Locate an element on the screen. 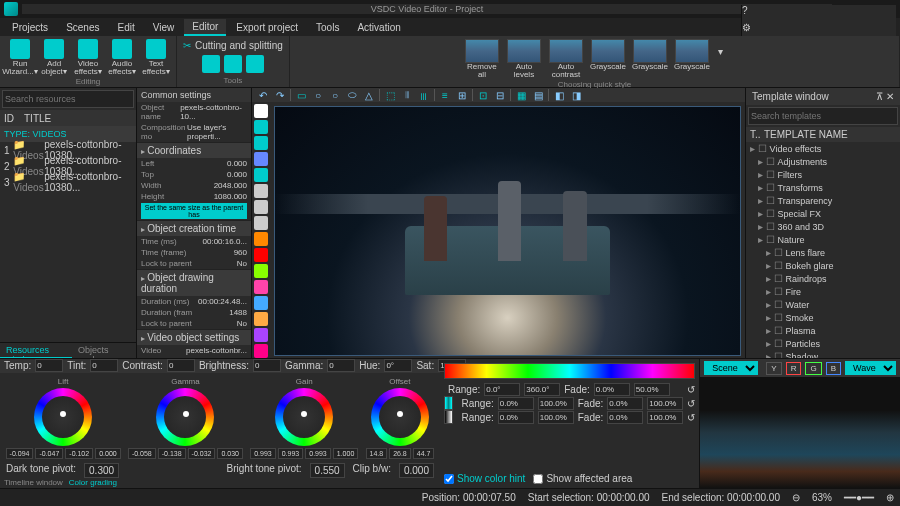  ribbon-video-button: Videoeffects▾ is located at coordinates (88, 58).